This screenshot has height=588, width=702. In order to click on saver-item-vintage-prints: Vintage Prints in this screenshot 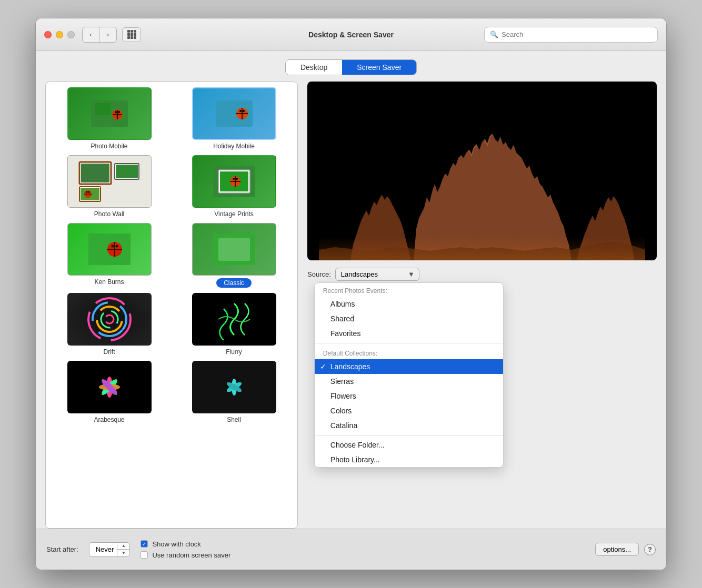, I will do `click(234, 186)`.